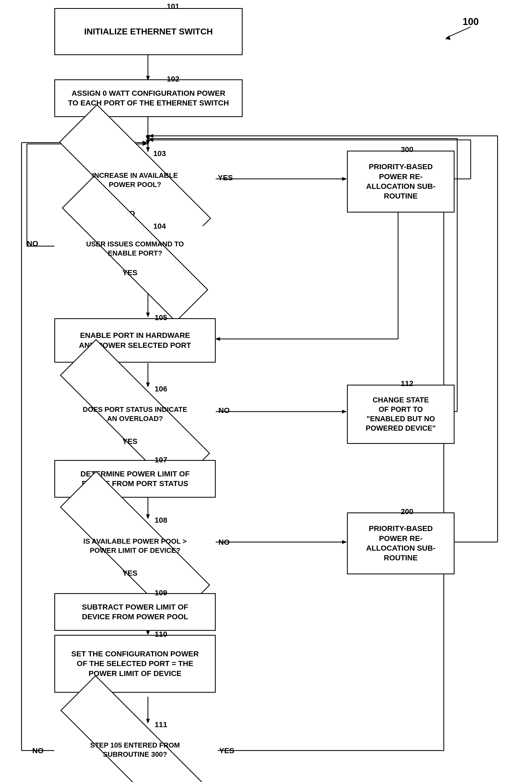 The image size is (532, 782). Describe the element at coordinates (227, 751) in the screenshot. I see `yes-111: YES` at that location.